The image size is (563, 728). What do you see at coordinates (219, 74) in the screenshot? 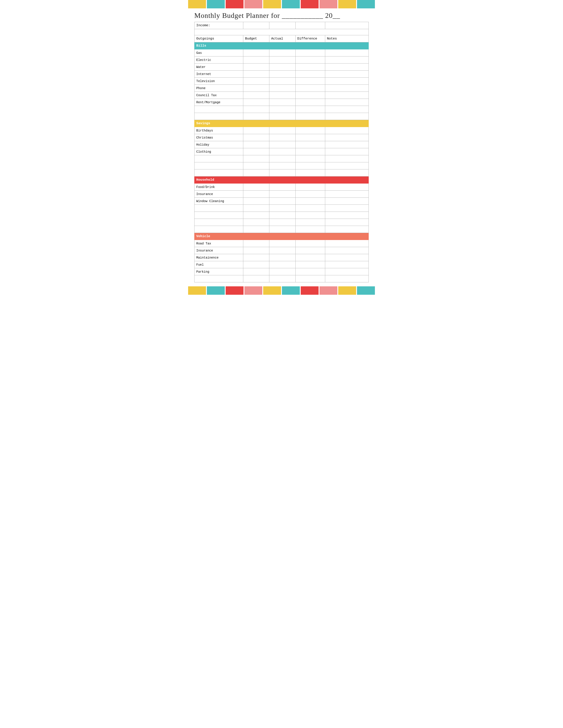
I see `row-internet: Internet` at bounding box center [219, 74].